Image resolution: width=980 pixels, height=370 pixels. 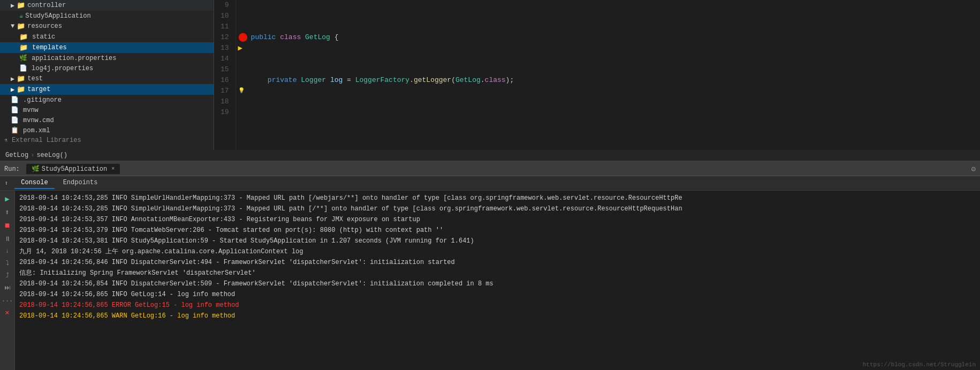 What do you see at coordinates (107, 48) in the screenshot?
I see `tree-templates: 📁 templates` at bounding box center [107, 48].